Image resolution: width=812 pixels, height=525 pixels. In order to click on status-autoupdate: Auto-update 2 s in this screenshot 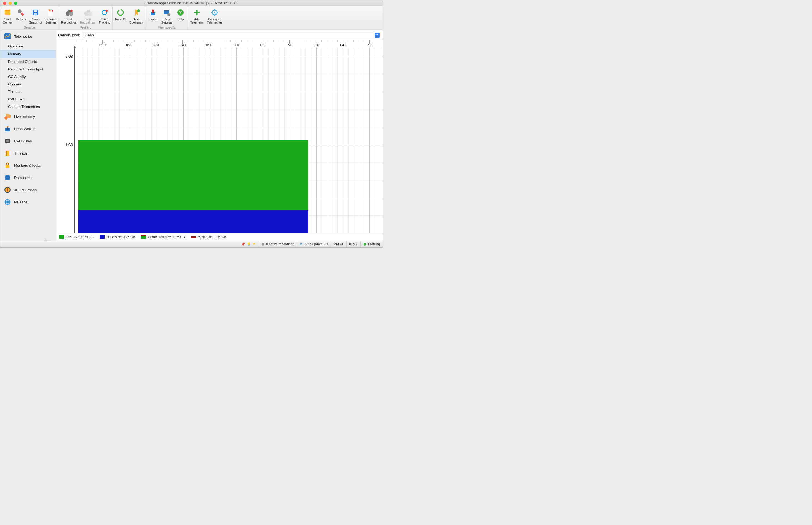, I will do `click(316, 244)`.